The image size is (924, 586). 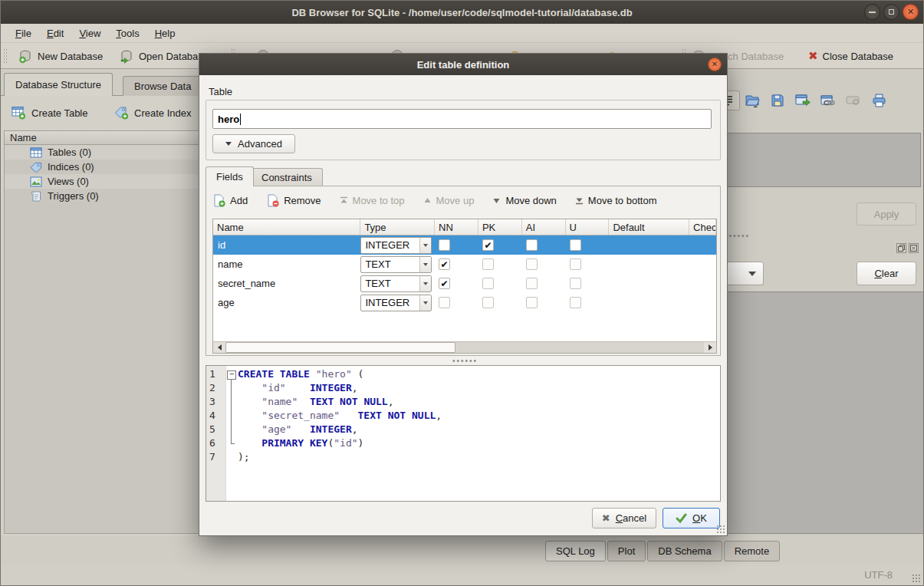 I want to click on field-name-cell: name, so click(x=287, y=264).